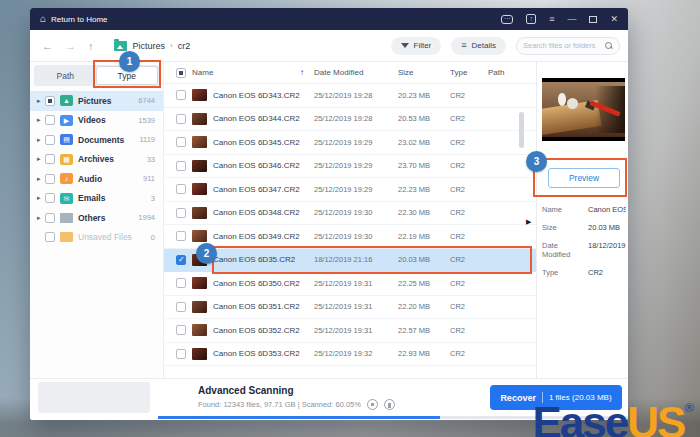  I want to click on forward-button: →, so click(70, 46).